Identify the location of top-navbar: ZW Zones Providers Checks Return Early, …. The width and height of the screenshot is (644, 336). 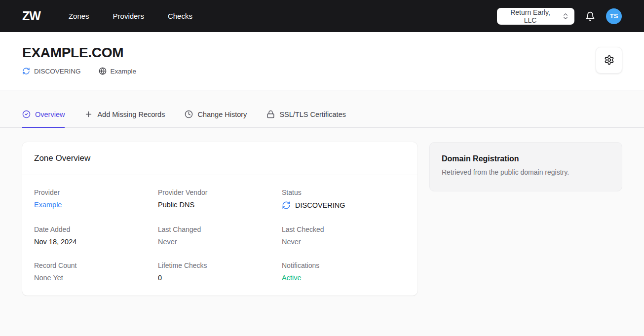
(322, 16).